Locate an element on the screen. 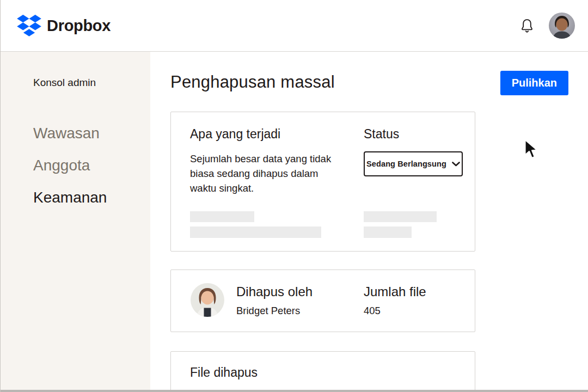 Image resolution: width=588 pixels, height=392 pixels. files-deleted-title: File dihapus is located at coordinates (332, 372).